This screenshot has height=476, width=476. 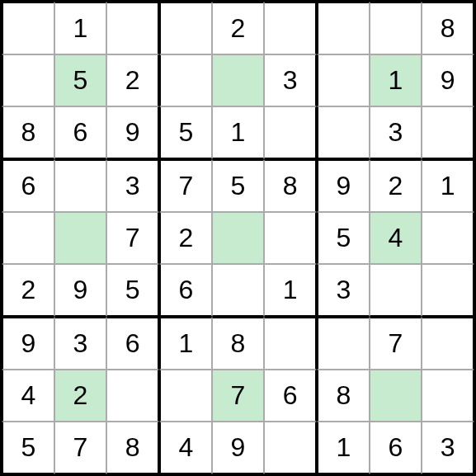 What do you see at coordinates (238, 396) in the screenshot?
I see `cell-r7-c4: 7` at bounding box center [238, 396].